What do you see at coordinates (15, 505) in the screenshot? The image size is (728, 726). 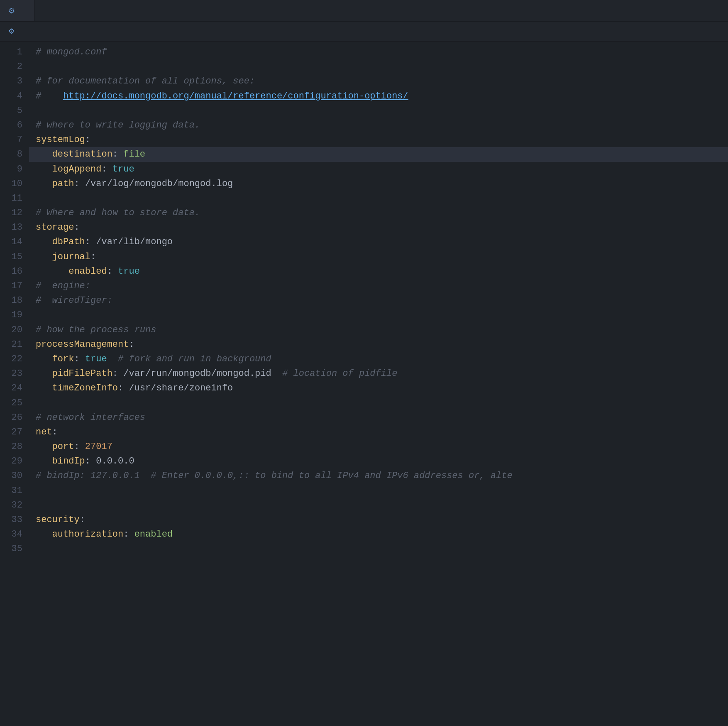 I see `line-number: 32` at bounding box center [15, 505].